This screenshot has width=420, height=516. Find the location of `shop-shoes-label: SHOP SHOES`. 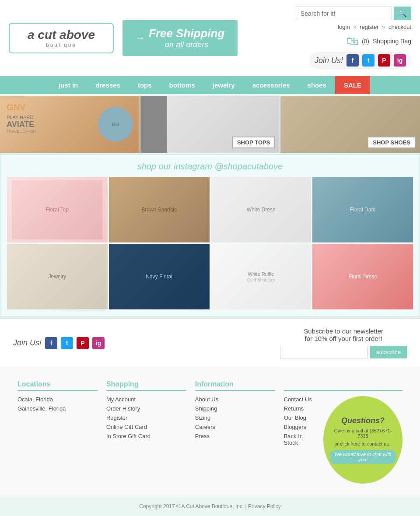

shop-shoes-label: SHOP SHOES is located at coordinates (392, 143).